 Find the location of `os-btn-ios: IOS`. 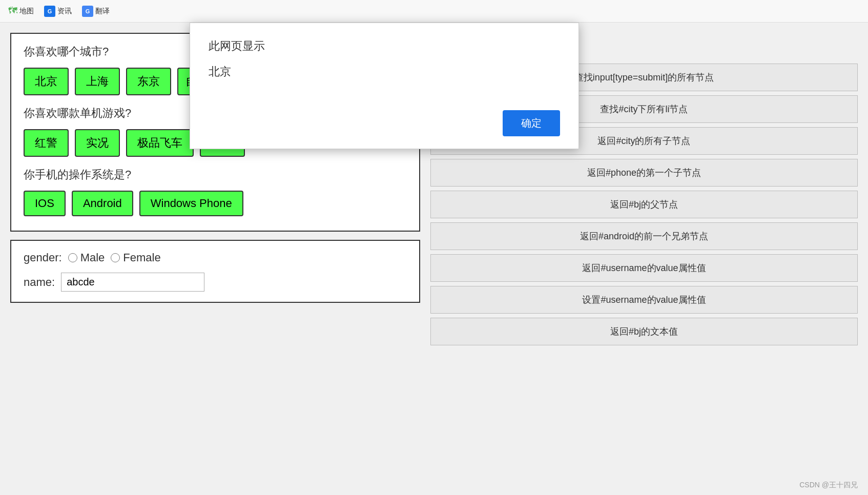

os-btn-ios: IOS is located at coordinates (45, 203).